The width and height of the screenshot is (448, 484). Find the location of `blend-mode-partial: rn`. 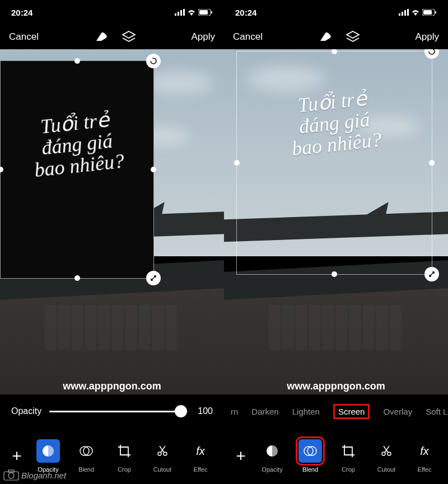

blend-mode-partial: rn is located at coordinates (234, 412).